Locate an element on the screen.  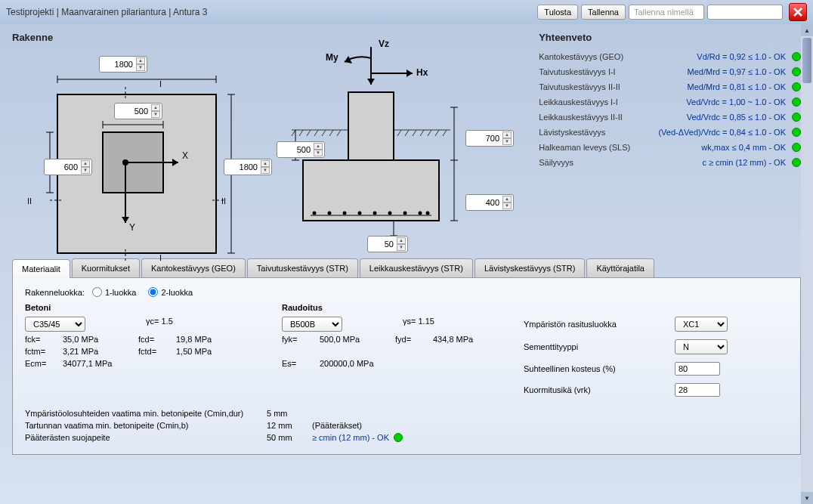
column-width-input: ▲▼ is located at coordinates (138, 111).